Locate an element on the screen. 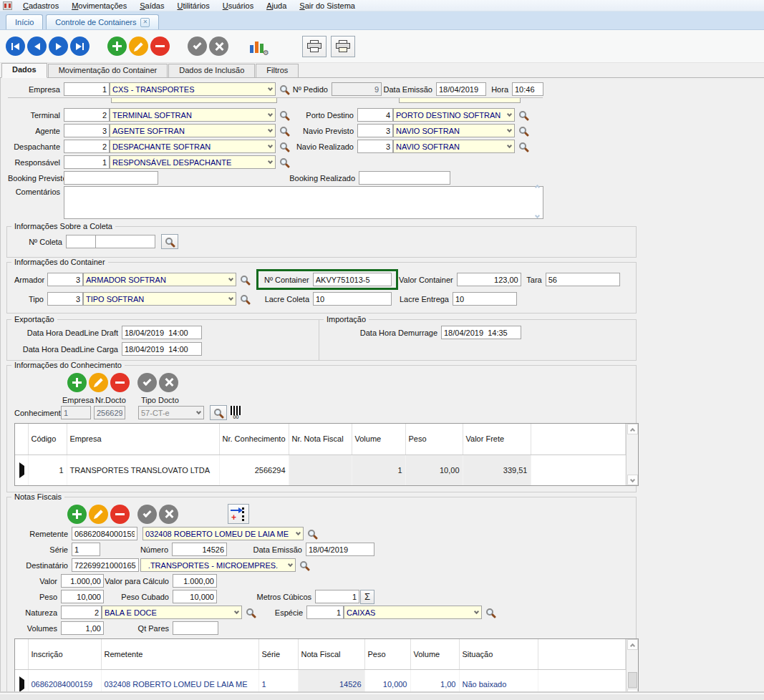  terminal-search-icon is located at coordinates (284, 115).